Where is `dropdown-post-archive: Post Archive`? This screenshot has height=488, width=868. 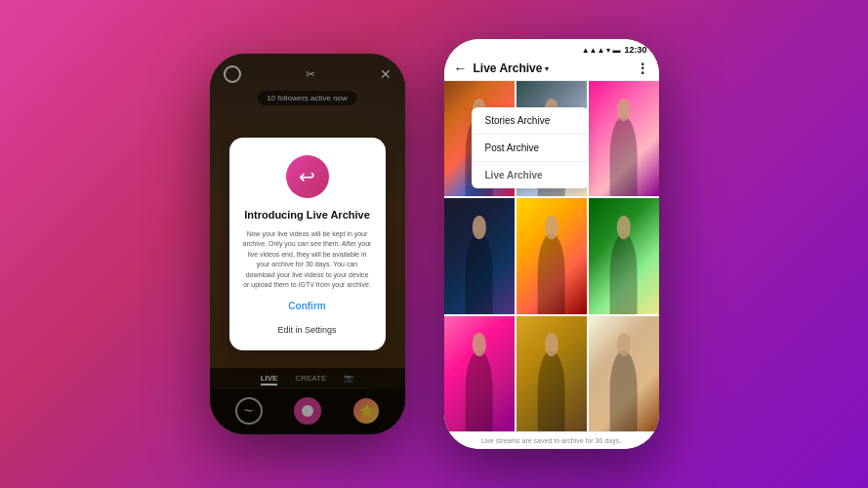
dropdown-post-archive: Post Archive is located at coordinates (530, 148).